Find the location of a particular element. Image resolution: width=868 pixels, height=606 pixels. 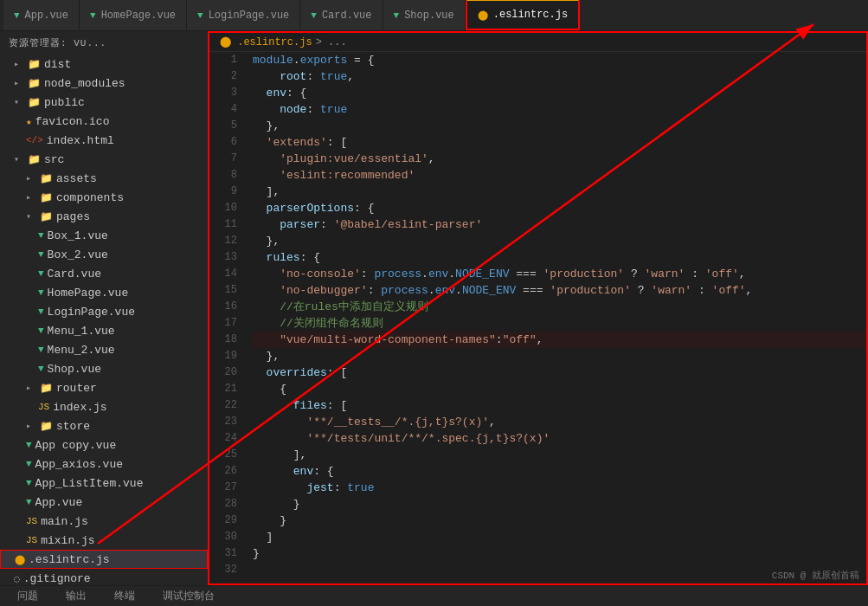

line-num-28: 28 is located at coordinates (223, 504).